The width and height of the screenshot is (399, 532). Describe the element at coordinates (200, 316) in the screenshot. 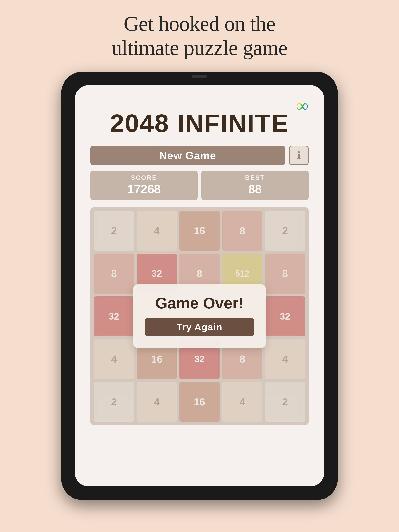

I see `game-over-overlay: Game Over! Try Again` at that location.